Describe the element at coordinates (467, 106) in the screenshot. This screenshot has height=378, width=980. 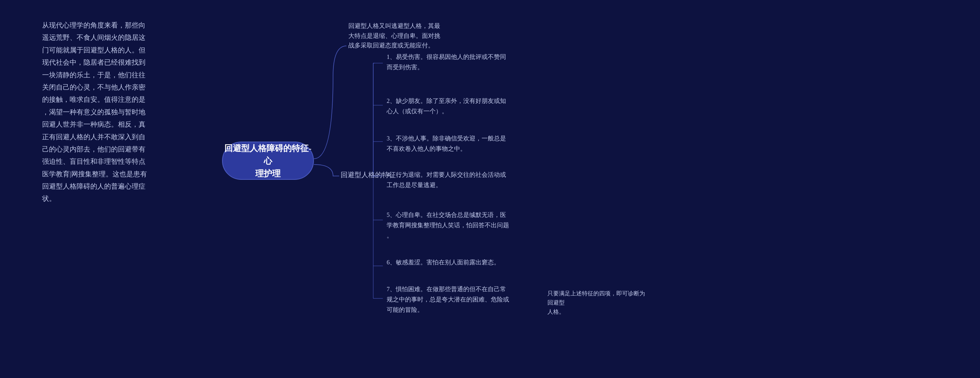
I see `feature-item-2: 2、缺少朋友。除了至亲外，没有好朋友或知 心人（或仅有一个）。` at that location.